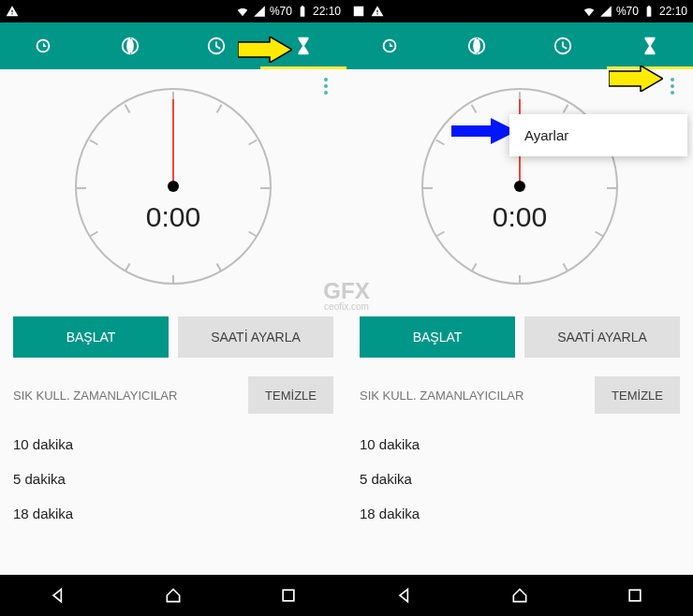 The height and width of the screenshot is (616, 693). I want to click on settings-menu-item: Ayarlar, so click(598, 135).